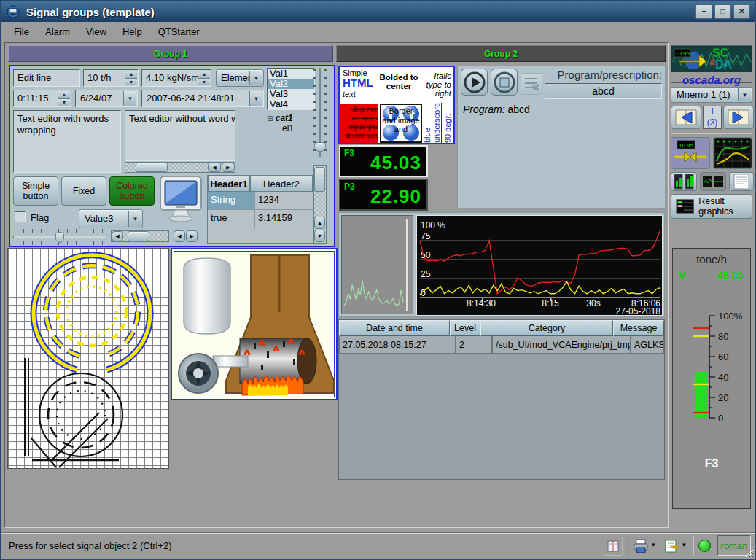 The height and width of the screenshot is (560, 756). Describe the element at coordinates (132, 191) in the screenshot. I see `colored-button: Colored button` at that location.